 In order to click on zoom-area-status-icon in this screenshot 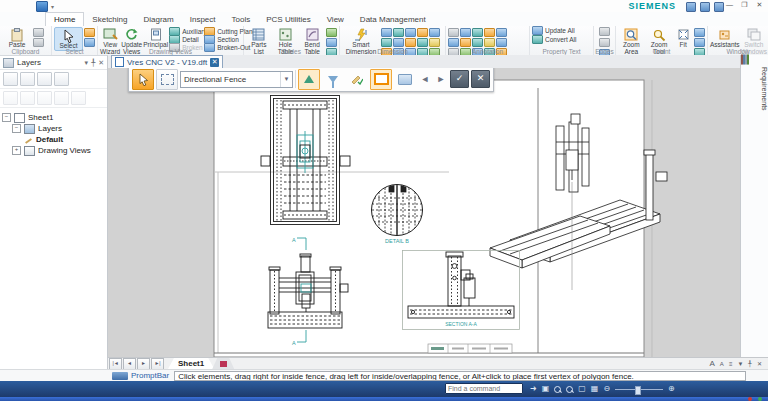, I will do `click(558, 390)`.